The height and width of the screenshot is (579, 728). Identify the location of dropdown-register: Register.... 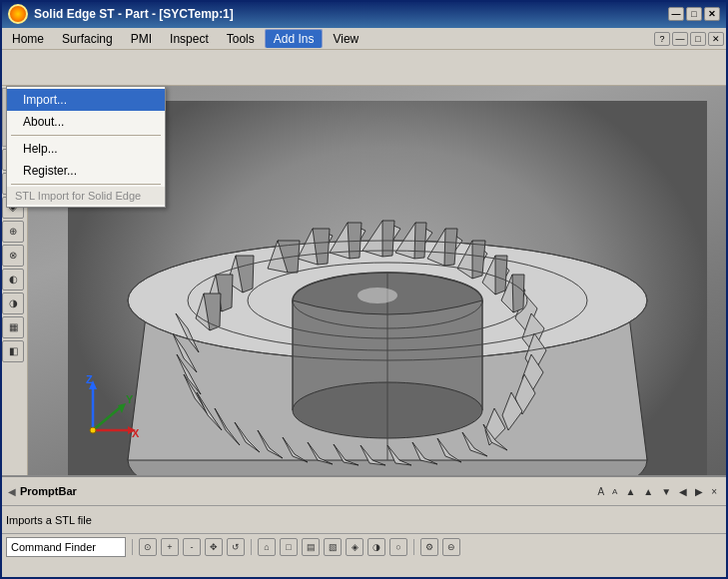
(86, 171).